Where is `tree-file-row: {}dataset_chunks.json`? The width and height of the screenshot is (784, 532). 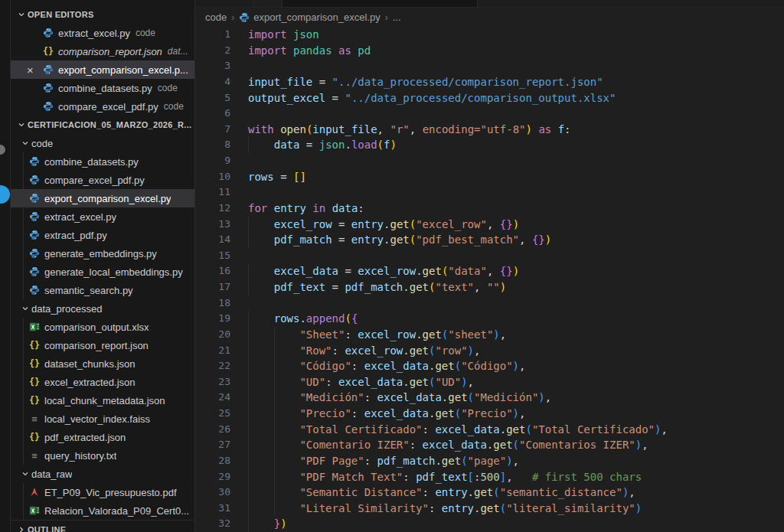 tree-file-row: {}dataset_chunks.json is located at coordinates (103, 364).